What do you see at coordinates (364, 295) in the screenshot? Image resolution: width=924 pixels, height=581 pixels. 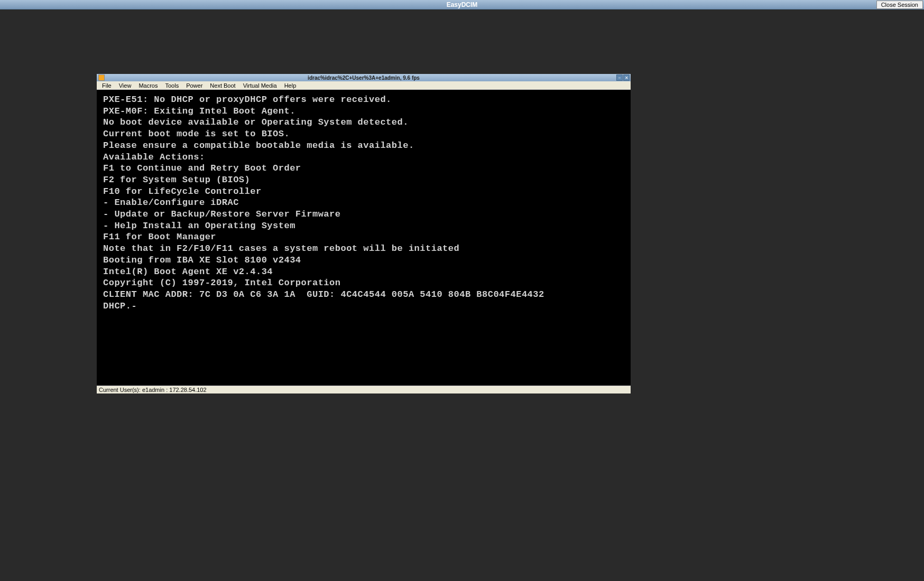 I see `console-line: CLIENT MAC ADDR: 7C D3 0A C6 3A 1A GUID:…` at bounding box center [364, 295].